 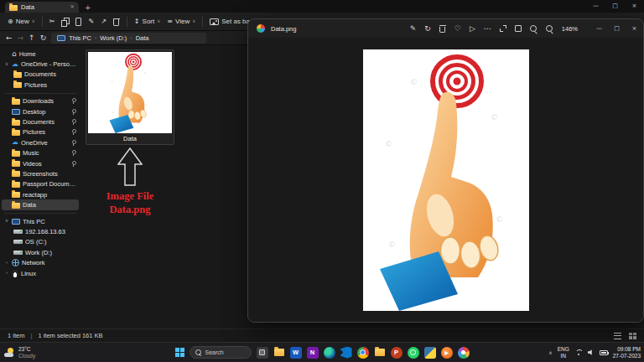 What do you see at coordinates (473, 28) in the screenshot?
I see `slideshow-icon: ▷` at bounding box center [473, 28].